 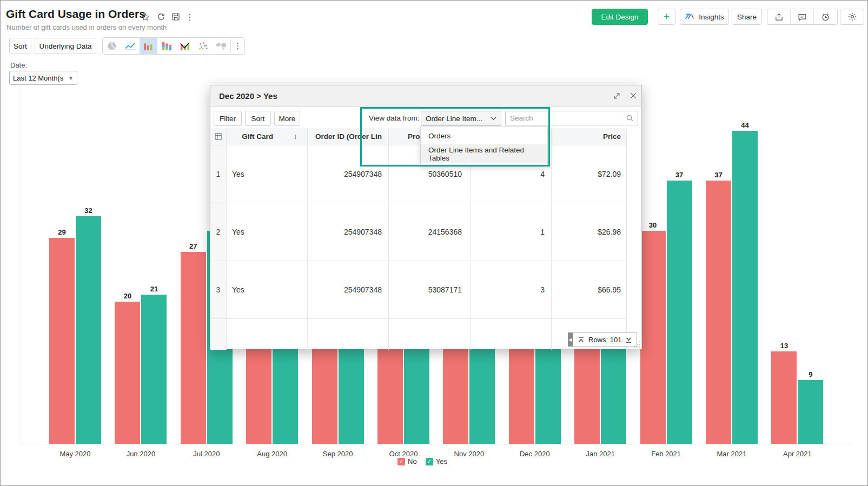 I want to click on x-axis-label: Dec 2020, so click(x=535, y=454).